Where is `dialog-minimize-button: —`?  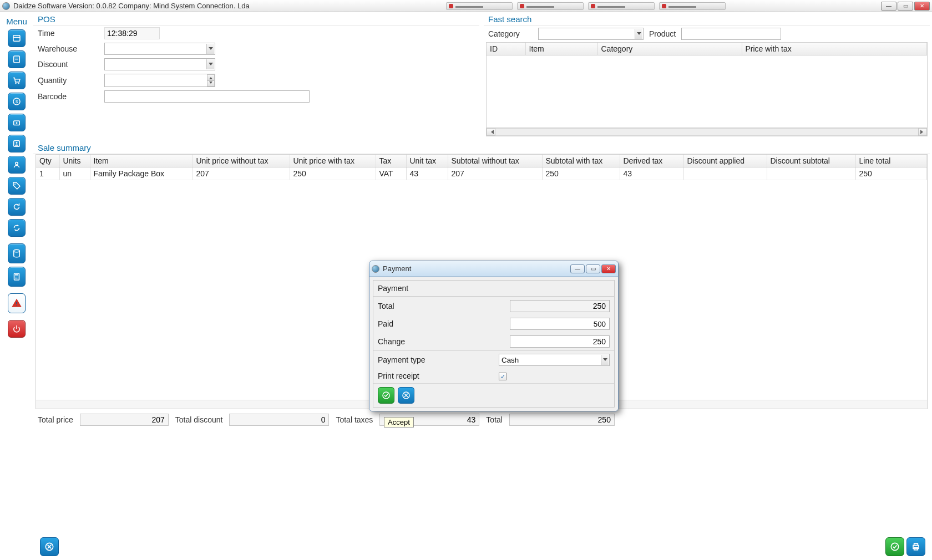
dialog-minimize-button: — is located at coordinates (578, 269).